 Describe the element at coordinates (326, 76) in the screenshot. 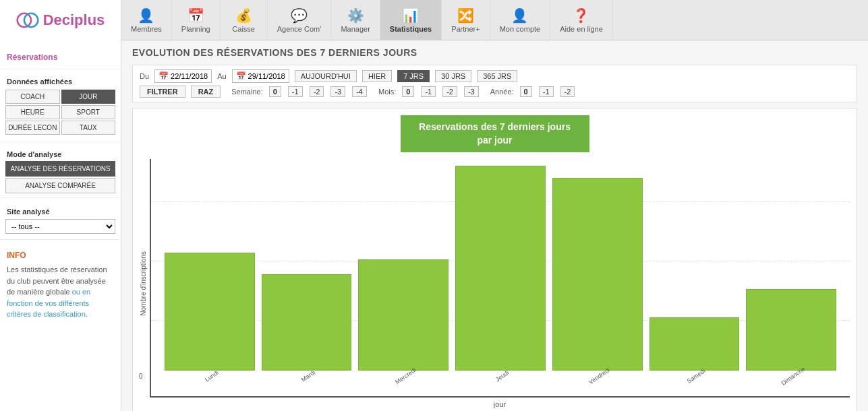

I see `period-aujourdhui-button: AUJOURD'HUI` at that location.